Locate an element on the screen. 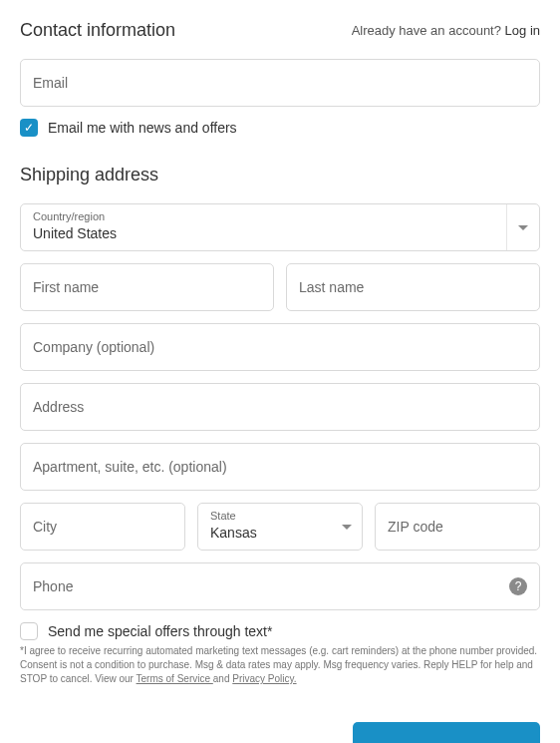 The height and width of the screenshot is (743, 560). phone-help-icon: ? is located at coordinates (518, 586).